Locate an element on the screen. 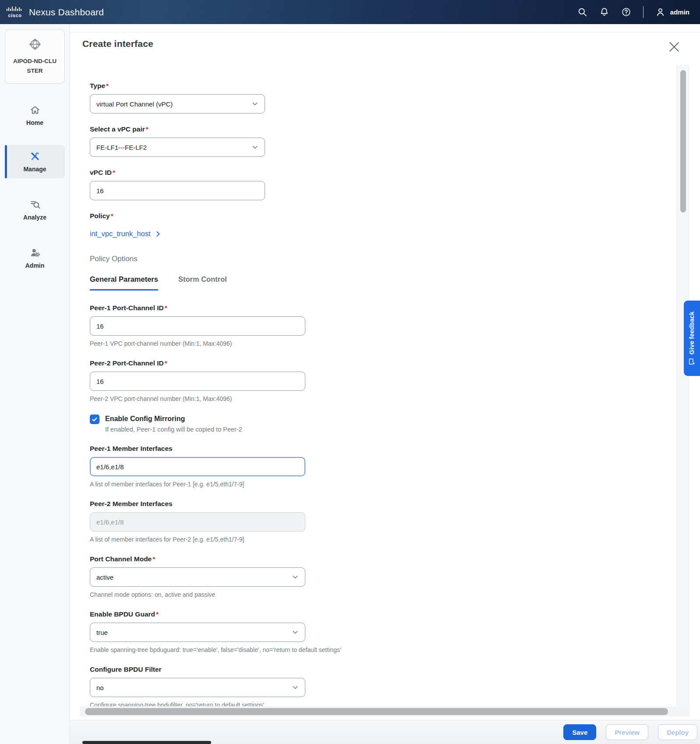 This screenshot has height=744, width=700. field-label: Peer-2 Port-Channel ID* is located at coordinates (256, 363).